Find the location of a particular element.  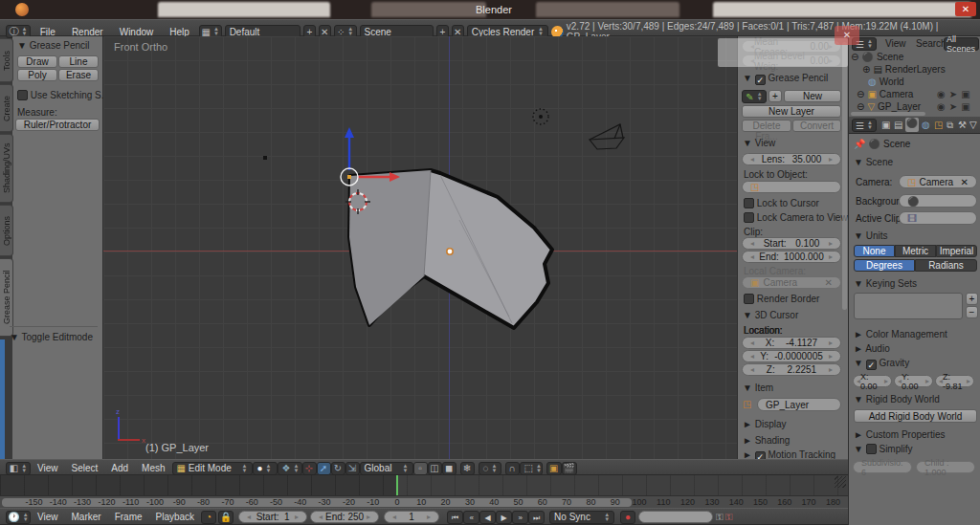

shading-panel-header: ► Shading is located at coordinates (766, 440).